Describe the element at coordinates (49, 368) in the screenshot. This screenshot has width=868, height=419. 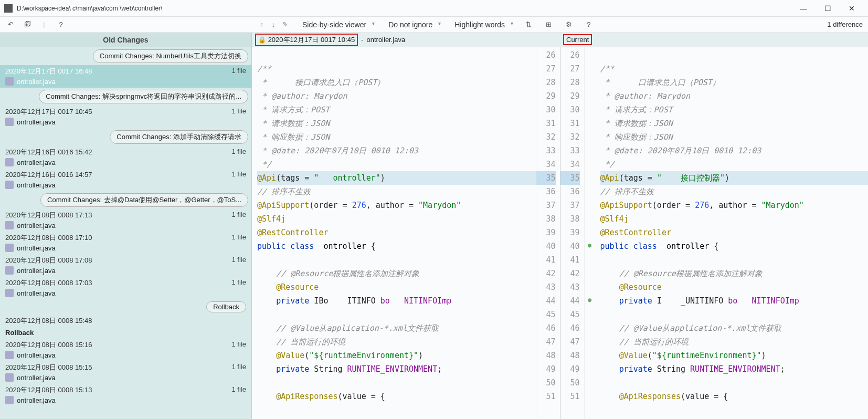
I see `entry-timestamp: 2020年12月08日 0008 15:15` at that location.